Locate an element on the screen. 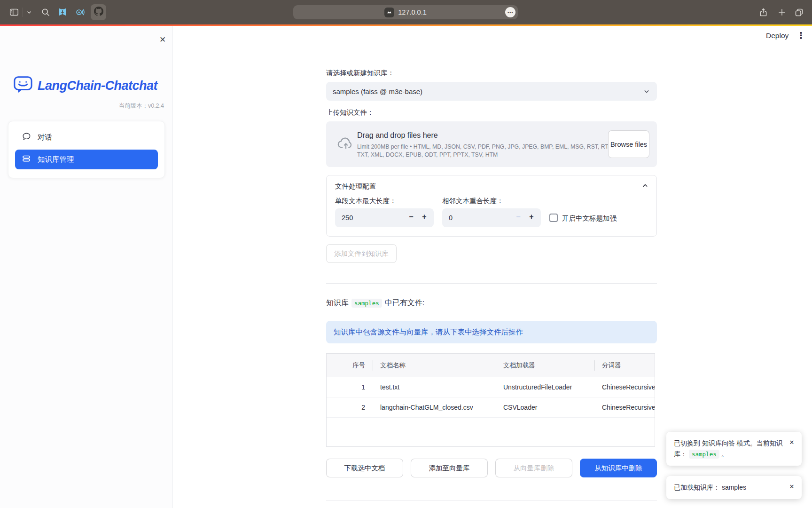 The height and width of the screenshot is (508, 812). share-icon is located at coordinates (763, 12).